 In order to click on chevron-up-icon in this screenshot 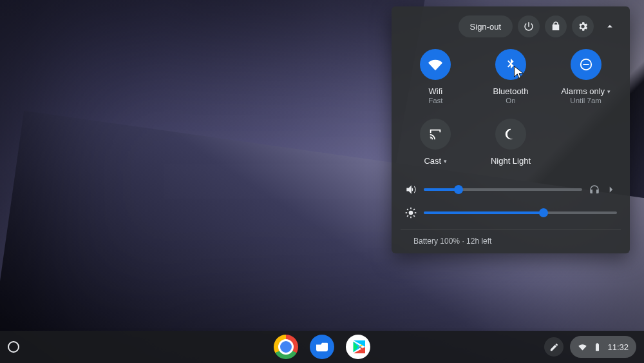, I will do `click(610, 26)`.